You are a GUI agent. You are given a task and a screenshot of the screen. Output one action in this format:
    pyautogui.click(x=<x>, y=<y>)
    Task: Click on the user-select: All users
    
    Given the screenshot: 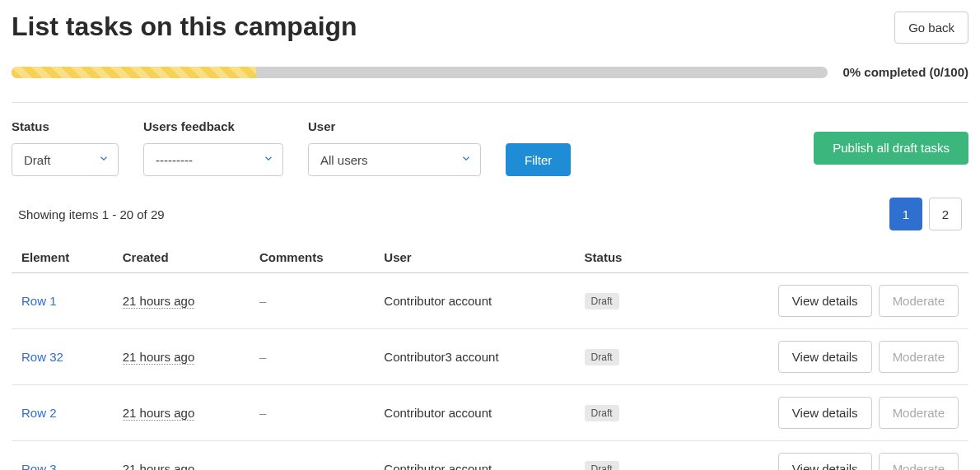 What is the action you would take?
    pyautogui.click(x=394, y=160)
    